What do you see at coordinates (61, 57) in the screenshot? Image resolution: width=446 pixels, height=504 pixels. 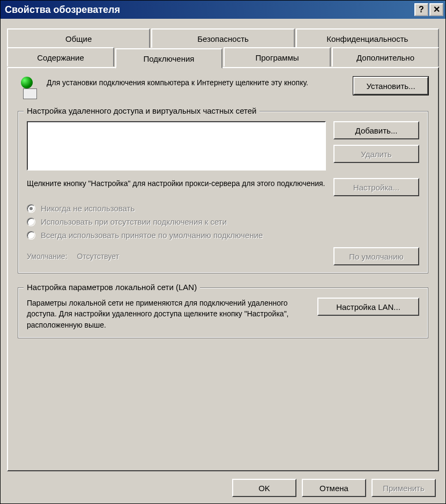 I see `tab-content: Содержание` at bounding box center [61, 57].